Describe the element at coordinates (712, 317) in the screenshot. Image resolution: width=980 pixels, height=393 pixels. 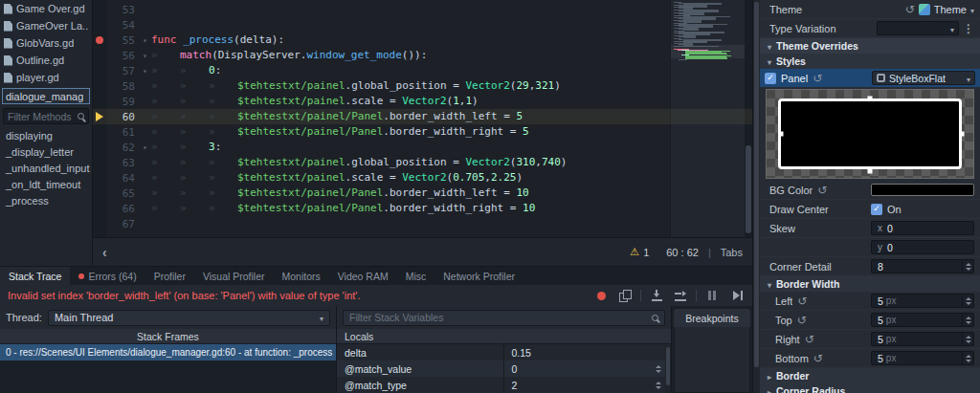
I see `breakpoints-tab: Breakpoints` at that location.